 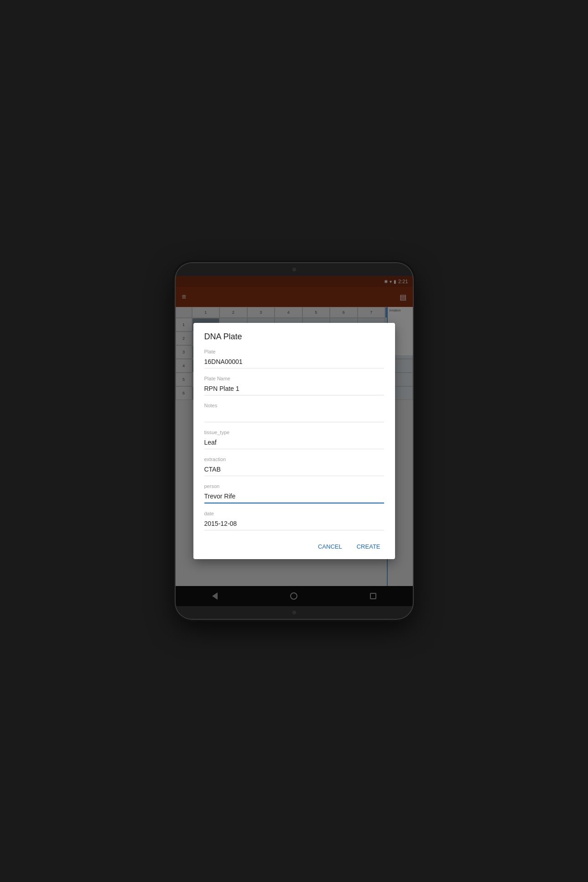 I want to click on field-input-tissue-type, so click(x=294, y=443).